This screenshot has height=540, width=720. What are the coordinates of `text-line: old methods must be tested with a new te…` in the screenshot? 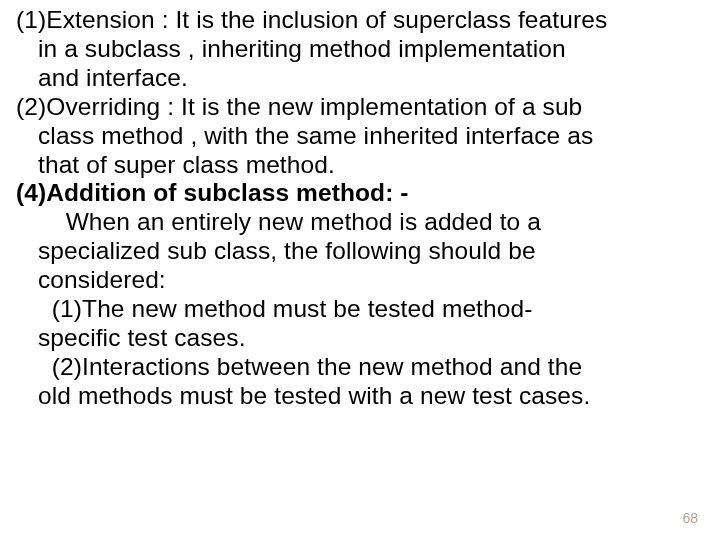 It's located at (360, 396).